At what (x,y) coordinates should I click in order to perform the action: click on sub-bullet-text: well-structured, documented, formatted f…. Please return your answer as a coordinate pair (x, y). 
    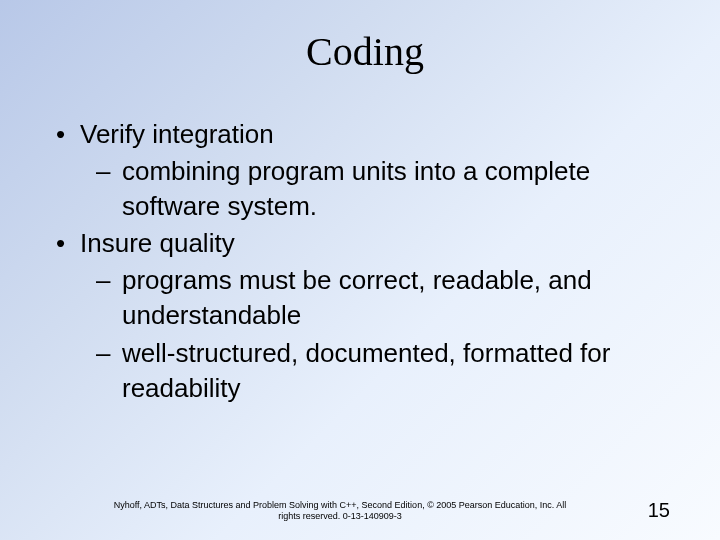
    Looking at the image, I should click on (401, 371).